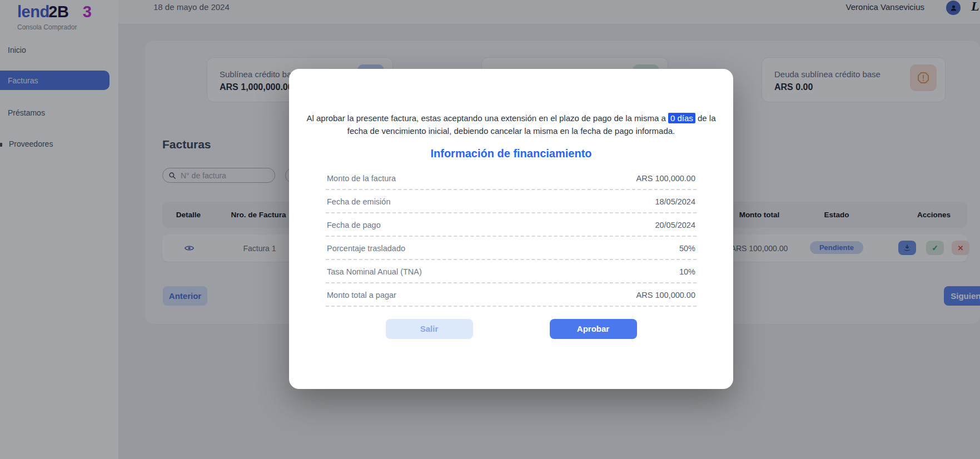 Image resolution: width=980 pixels, height=459 pixels. Describe the element at coordinates (511, 202) in the screenshot. I see `detail-row: Fecha de emisión 18/05/2024` at that location.